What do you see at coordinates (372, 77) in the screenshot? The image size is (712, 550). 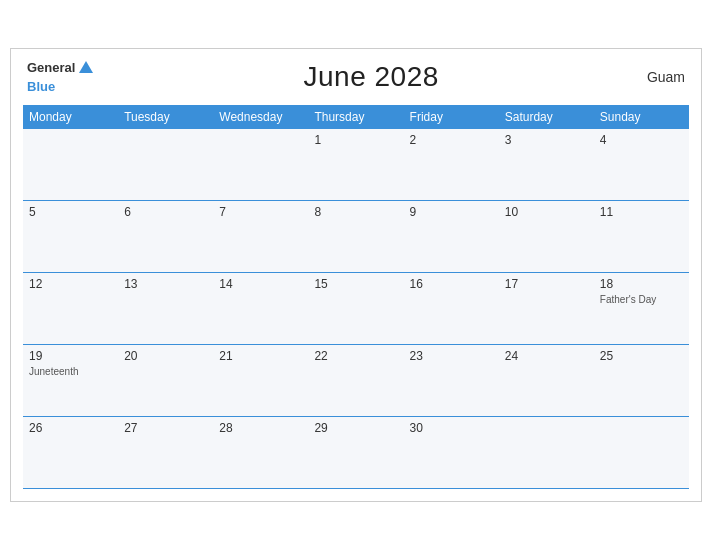 I see `calendar-title: June 2028` at bounding box center [372, 77].